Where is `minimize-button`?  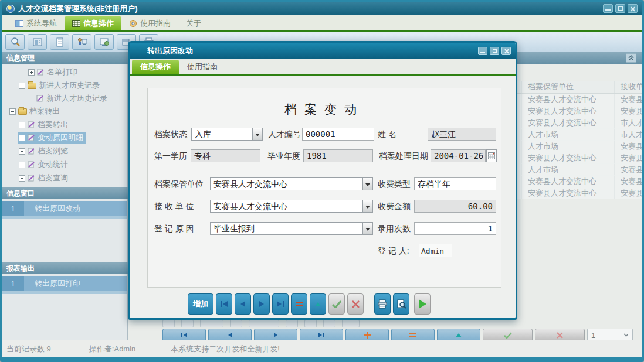 minimize-button is located at coordinates (608, 8).